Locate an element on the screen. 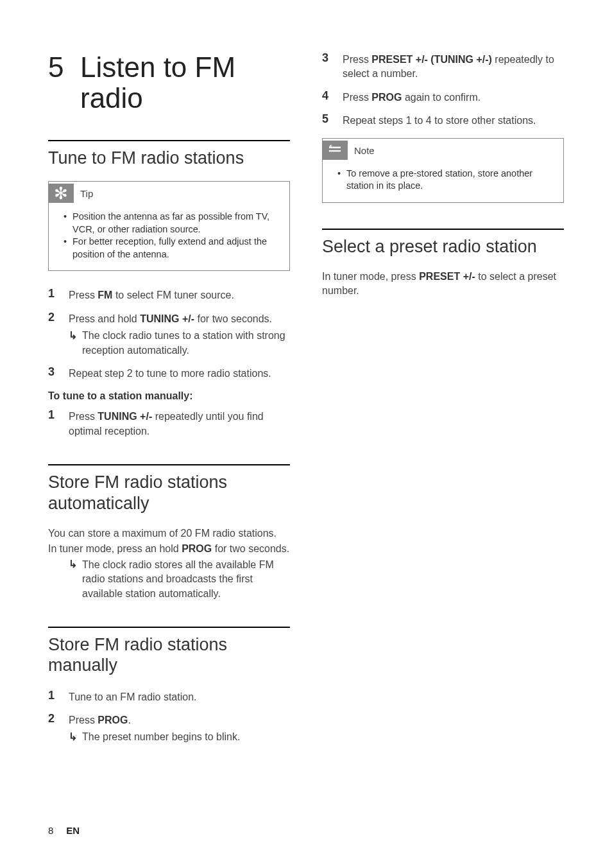  note-item: To remove a pre-stored station, store an… is located at coordinates (446, 180).